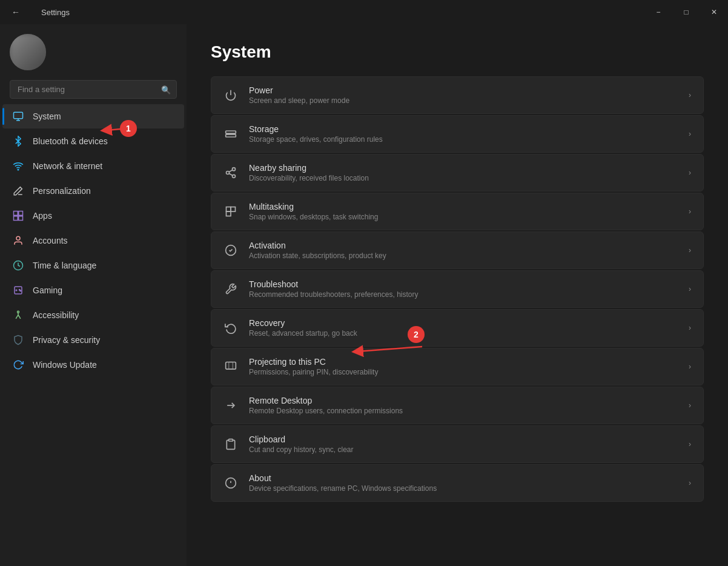 This screenshot has height=566, width=728. I want to click on troubleshoot-icon, so click(231, 289).